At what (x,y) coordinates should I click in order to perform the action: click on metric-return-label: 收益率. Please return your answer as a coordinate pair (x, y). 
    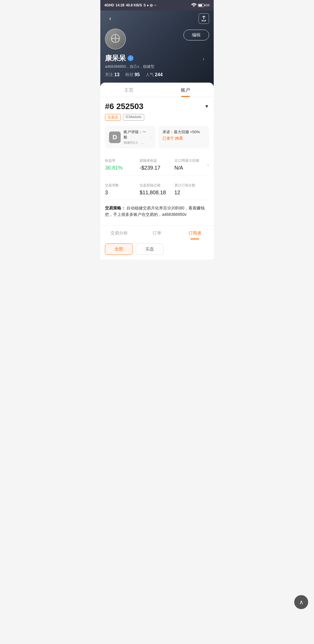
    Looking at the image, I should click on (122, 161).